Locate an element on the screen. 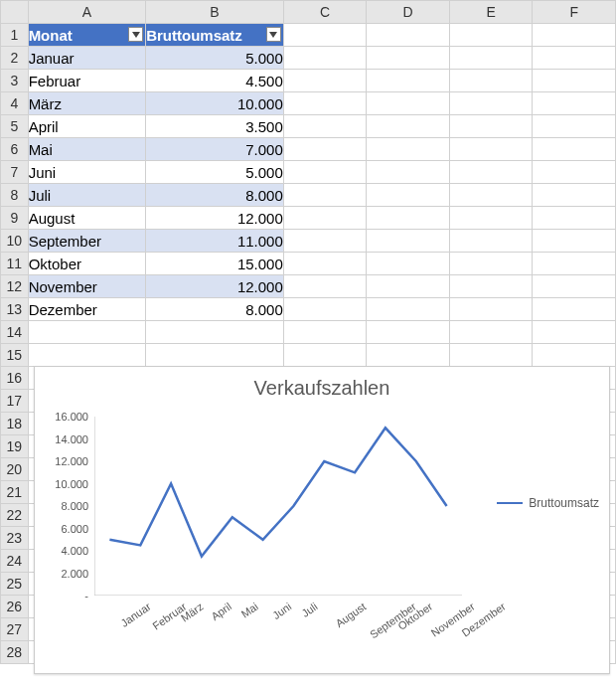 This screenshot has width=616, height=688. cell-C3 is located at coordinates (325, 82).